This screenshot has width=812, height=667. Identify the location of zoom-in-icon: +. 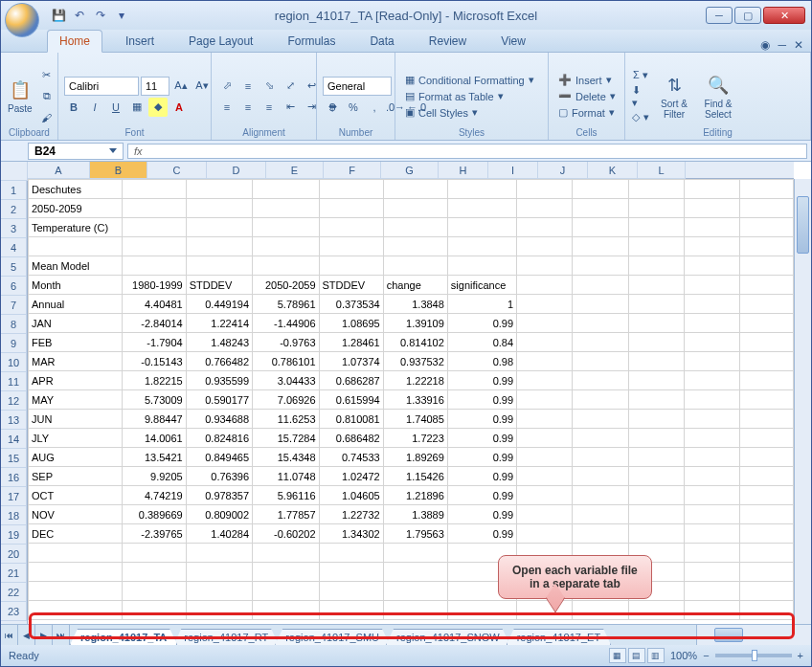
(801, 656).